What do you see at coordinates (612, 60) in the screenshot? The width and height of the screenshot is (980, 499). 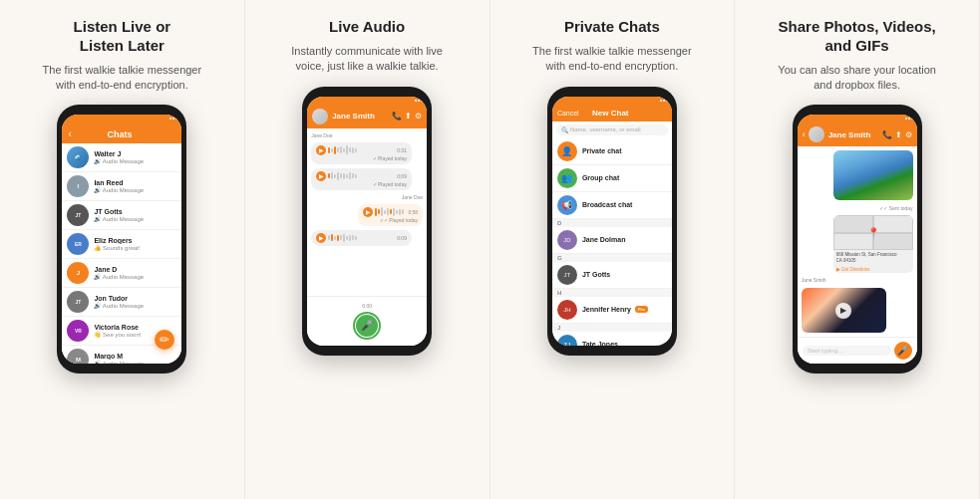 I see `panel-private-desc: The first walkie talkie messenger with e…` at bounding box center [612, 60].